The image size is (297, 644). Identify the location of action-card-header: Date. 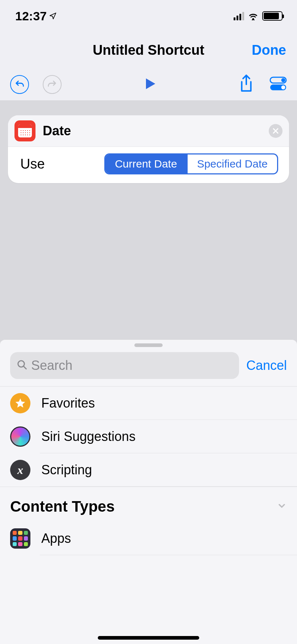
(148, 131).